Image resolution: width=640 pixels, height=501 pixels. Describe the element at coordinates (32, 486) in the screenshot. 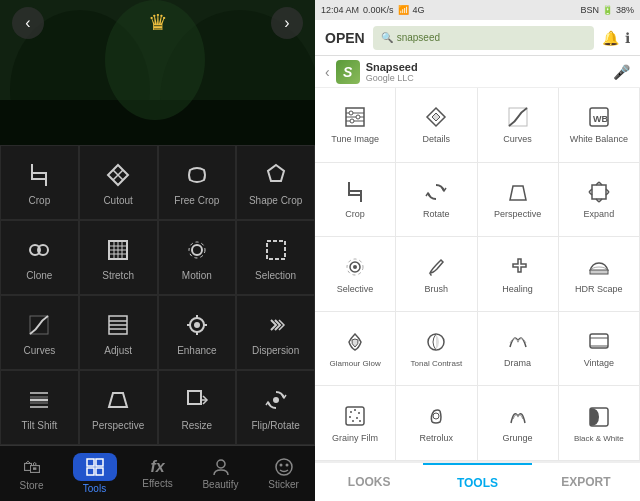

I see `nav-store-label: Store` at that location.